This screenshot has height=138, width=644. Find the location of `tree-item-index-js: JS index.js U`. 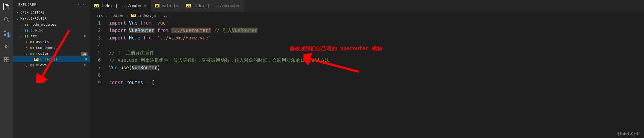

tree-item-index-js: JS index.js U is located at coordinates (52, 59).